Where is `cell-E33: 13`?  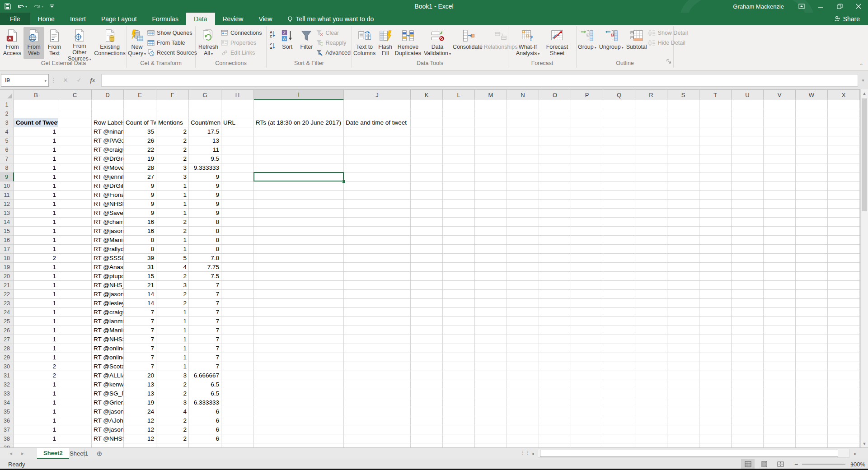
cell-E33: 13 is located at coordinates (140, 394).